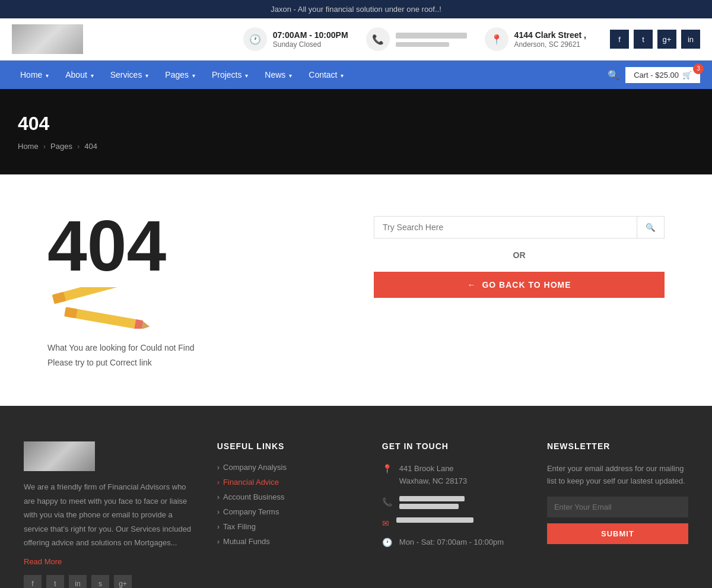 This screenshot has height=588, width=712. Describe the element at coordinates (311, 35) in the screenshot. I see `hours-label: 07:00AM - 10:00PM` at that location.